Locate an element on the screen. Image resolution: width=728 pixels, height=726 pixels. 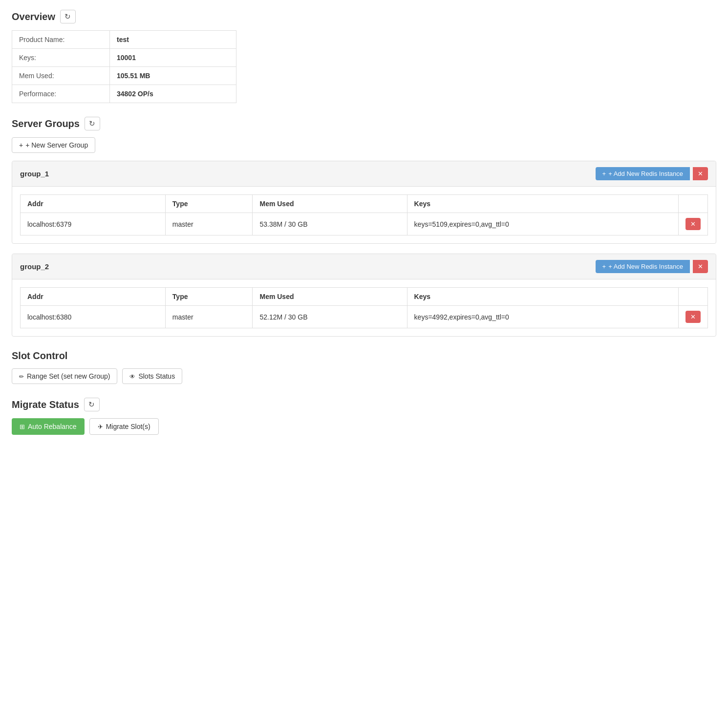
group-header-group_1: group_1 + Add New Redis Instance is located at coordinates (364, 174).